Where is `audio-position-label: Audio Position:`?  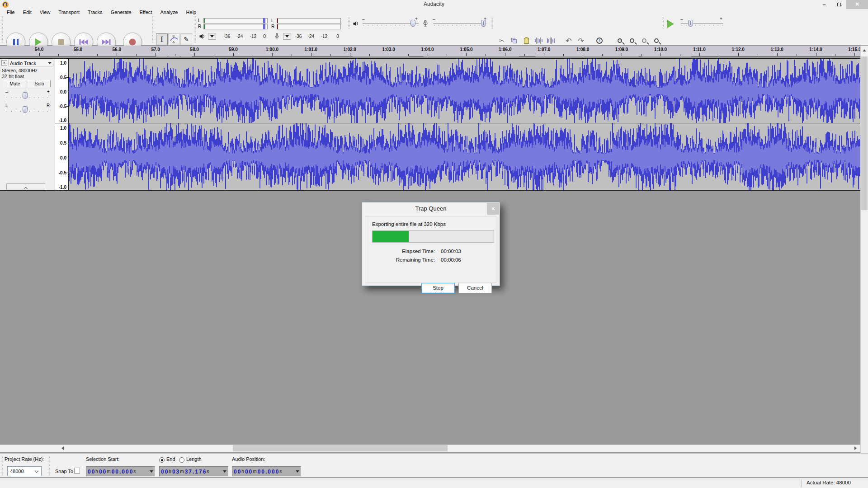
audio-position-label: Audio Position: is located at coordinates (249, 459).